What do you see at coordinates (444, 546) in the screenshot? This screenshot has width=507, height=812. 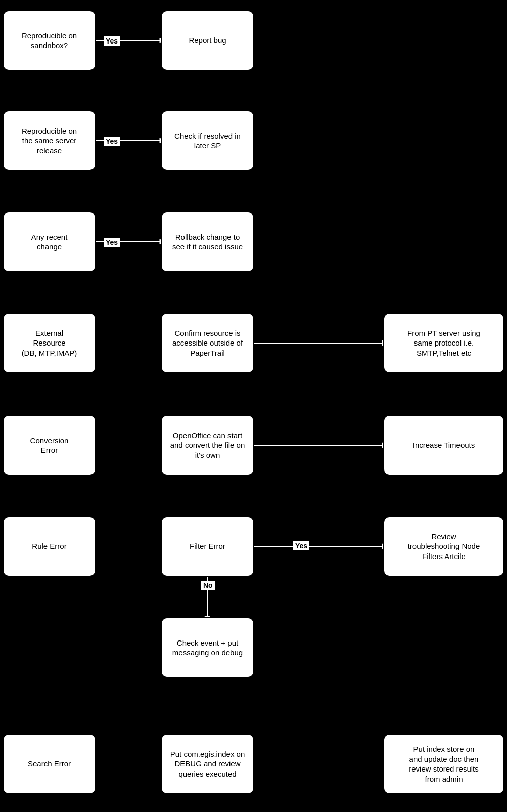 I see `node-review-troubleshooting: Reviewtroubleshooting NodeFilters Artcil…` at bounding box center [444, 546].